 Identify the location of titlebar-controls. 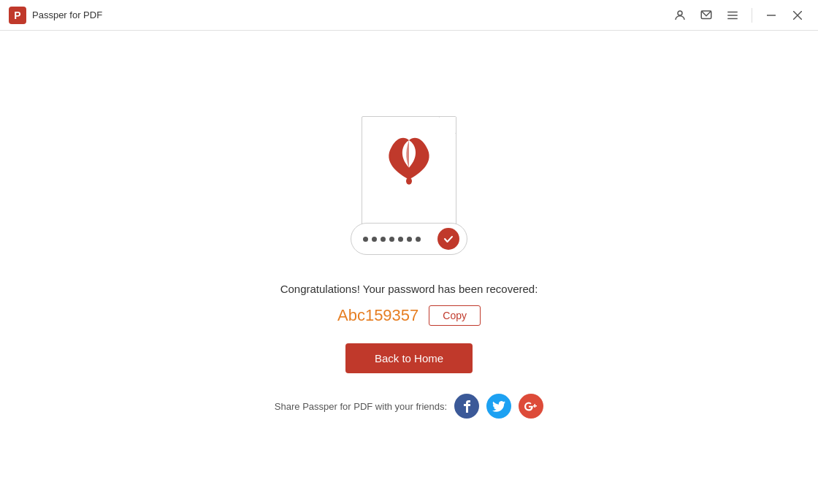
(739, 15).